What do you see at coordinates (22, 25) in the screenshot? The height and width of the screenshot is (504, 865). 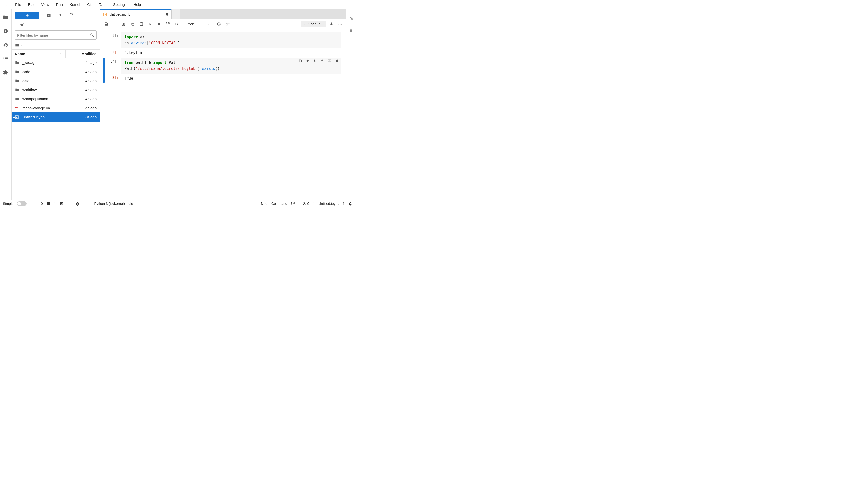 I see `code-snippet-icon` at bounding box center [22, 25].